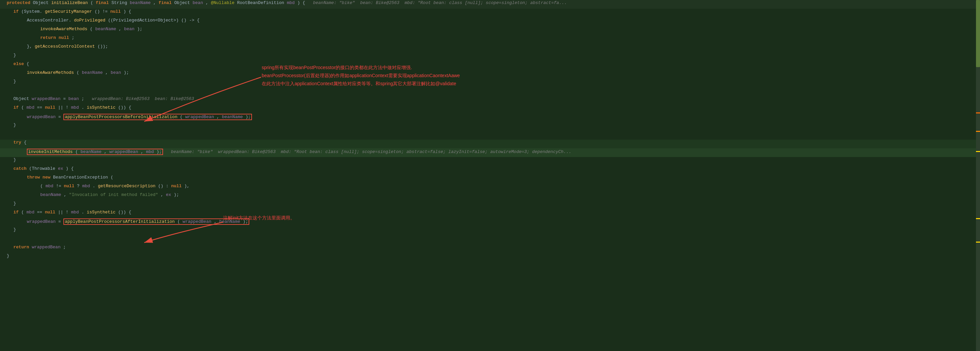 Image resolution: width=980 pixels, height=351 pixels. Describe the element at coordinates (490, 153) in the screenshot. I see `code-line-invoke-init: invokeInitMethods ( beanName , wrappedBe…` at that location.